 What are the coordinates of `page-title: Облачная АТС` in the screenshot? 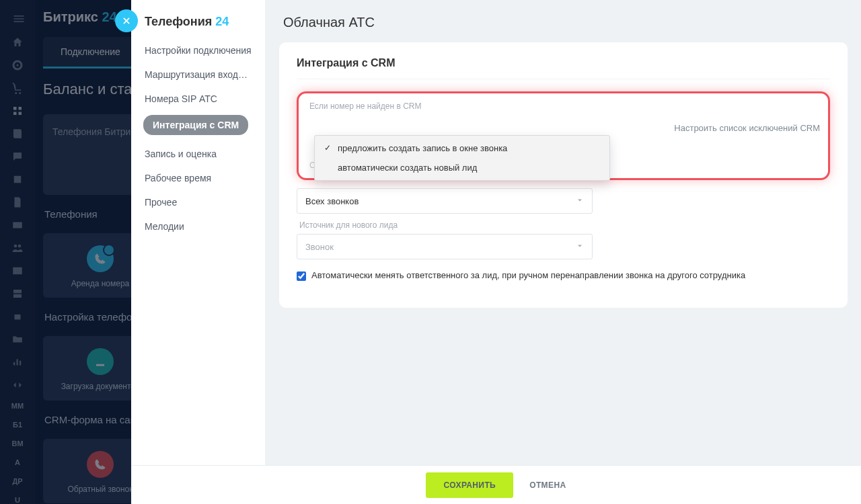 It's located at (564, 22).